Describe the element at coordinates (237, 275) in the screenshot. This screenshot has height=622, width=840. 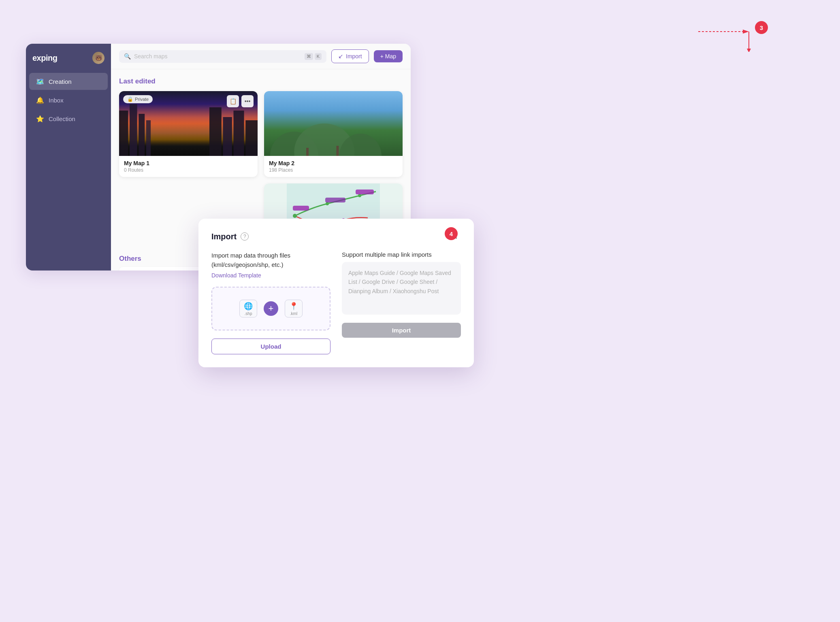
I see `download-template-link: Download Template` at that location.